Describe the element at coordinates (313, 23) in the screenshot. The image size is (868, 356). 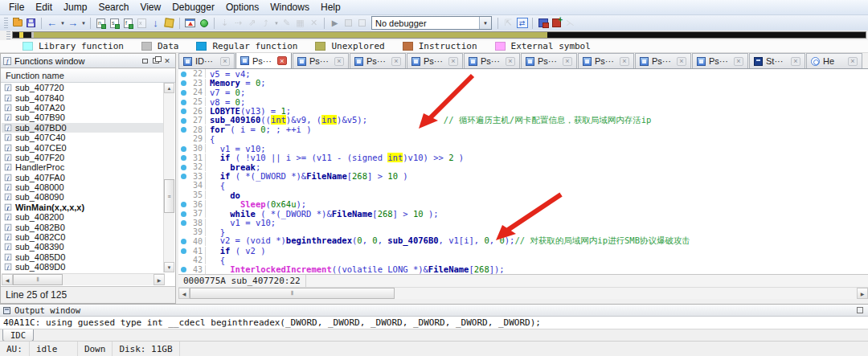
I see `debugger-cancel-button: ✕` at that location.